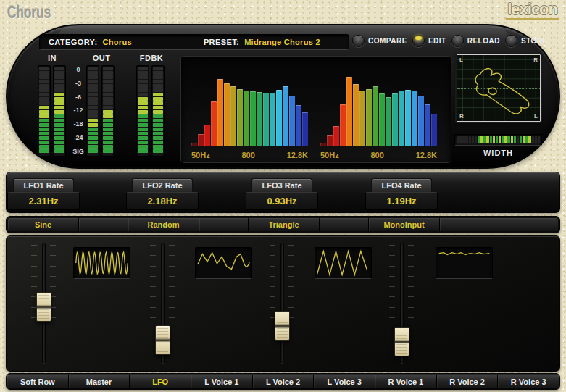  Describe the element at coordinates (117, 42) in the screenshot. I see `category-value: Chorus` at that location.